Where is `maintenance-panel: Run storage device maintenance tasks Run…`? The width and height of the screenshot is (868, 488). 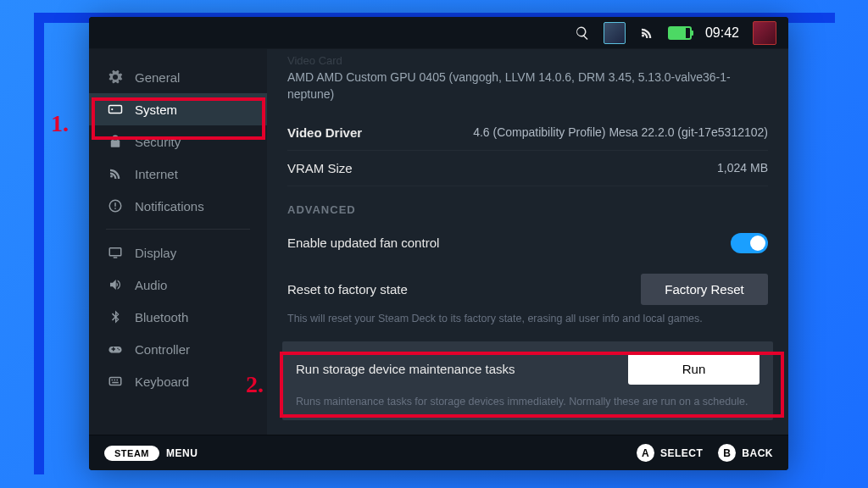
maintenance-panel: Run storage device maintenance tasks Run… is located at coordinates (527, 381).